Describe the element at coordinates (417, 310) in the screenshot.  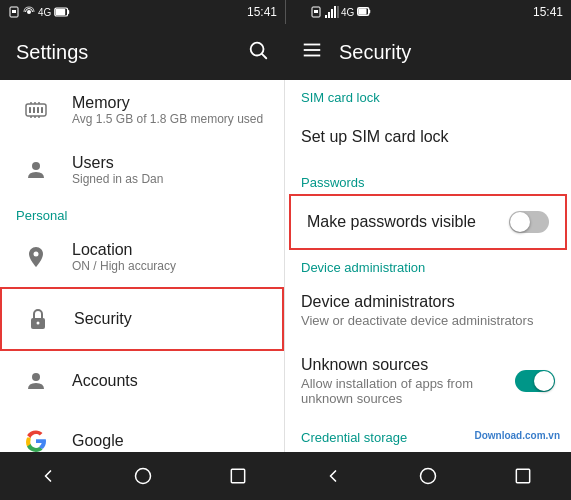
I see `device-admins-content: Device administrators View or deactivate…` at that location.